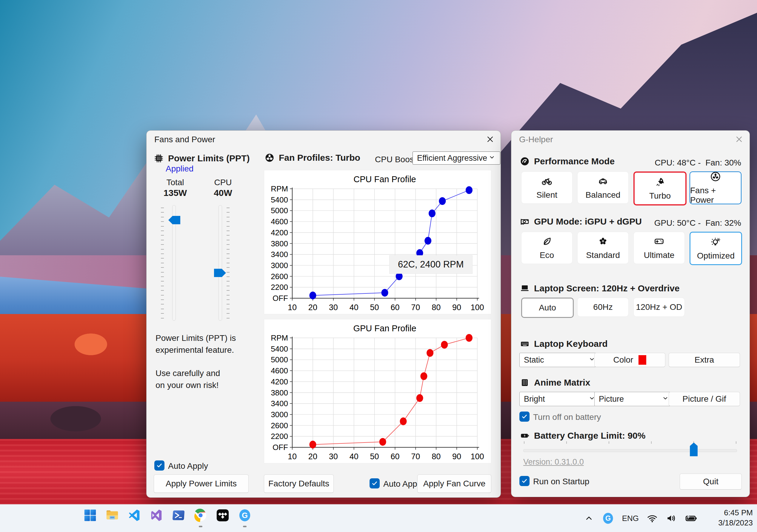 The height and width of the screenshot is (532, 757). What do you see at coordinates (280, 393) in the screenshot?
I see `svg-text: 3800` at bounding box center [280, 393].